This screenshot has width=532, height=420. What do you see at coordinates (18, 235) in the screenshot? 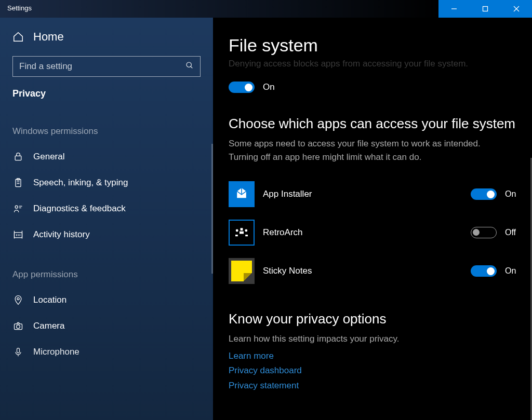
I see `activity-icon` at bounding box center [18, 235].